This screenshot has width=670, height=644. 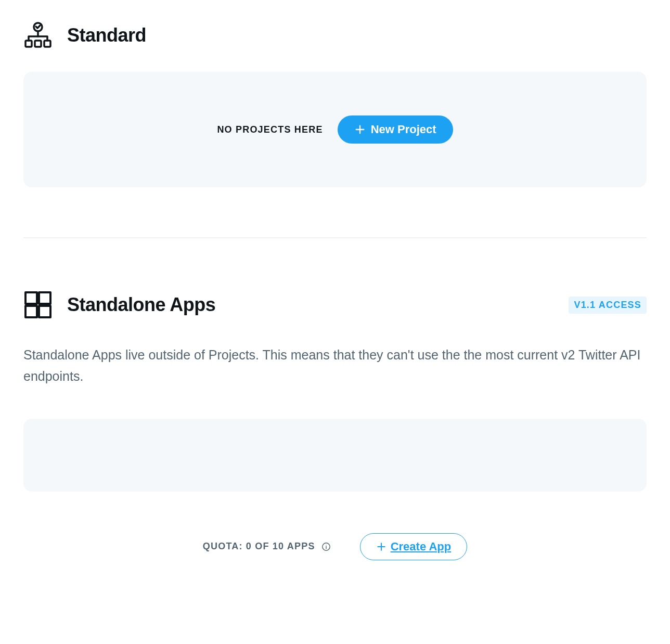 I want to click on quota-indicator: Quota: 0 of 10 Apps, so click(x=267, y=546).